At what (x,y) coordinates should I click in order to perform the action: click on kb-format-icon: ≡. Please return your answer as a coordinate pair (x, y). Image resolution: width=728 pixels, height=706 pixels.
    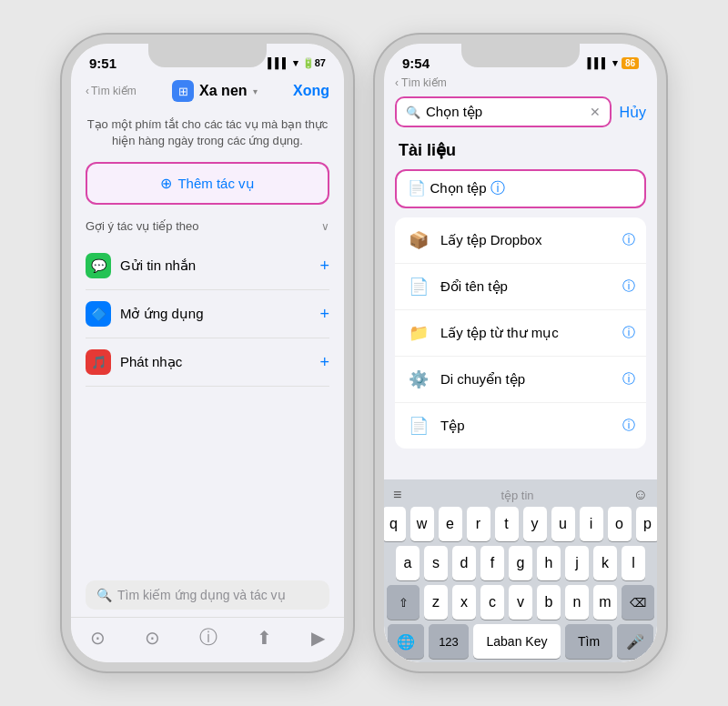
    Looking at the image, I should click on (397, 495).